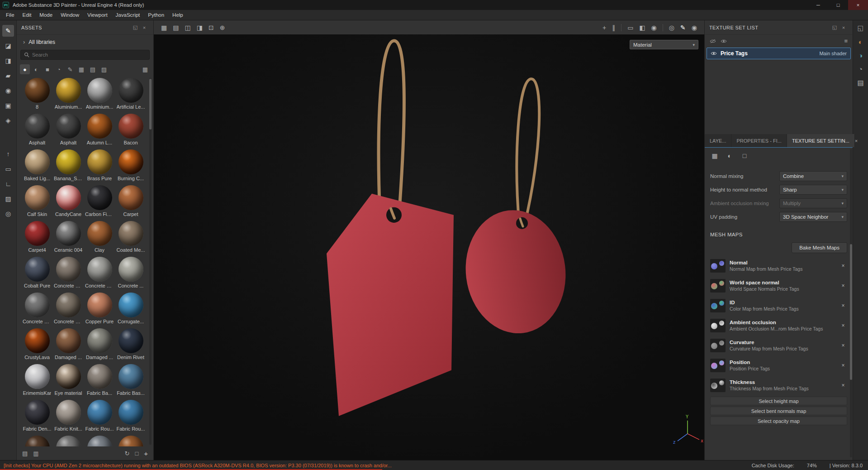 The height and width of the screenshot is (470, 868). What do you see at coordinates (846, 41) in the screenshot?
I see `list-filter-icon: ≡` at bounding box center [846, 41].